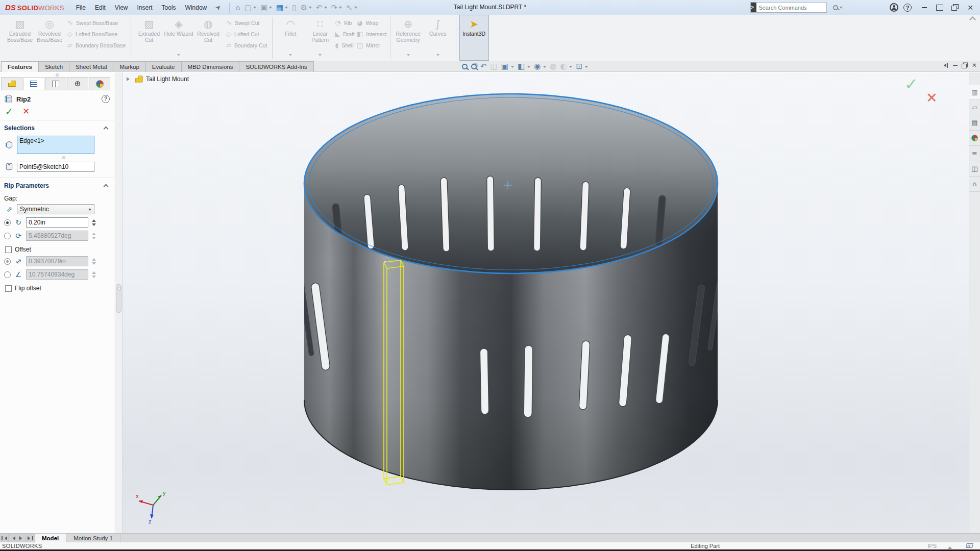 This screenshot has width=980, height=551. What do you see at coordinates (20, 38) in the screenshot?
I see `extruded-boss-base-button: ▧Extruded Boss/Base` at bounding box center [20, 38].